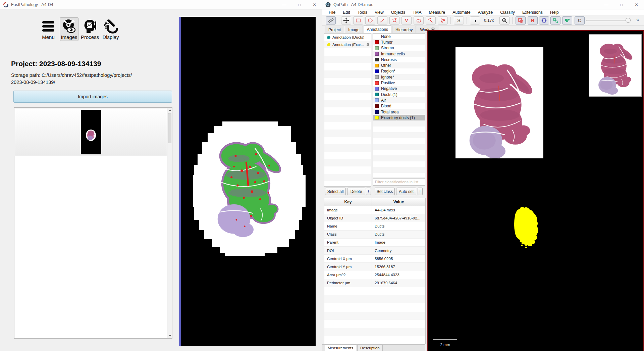 This screenshot has width=644, height=351. Describe the element at coordinates (346, 12) in the screenshot. I see `menu-edit: Edit` at that location.